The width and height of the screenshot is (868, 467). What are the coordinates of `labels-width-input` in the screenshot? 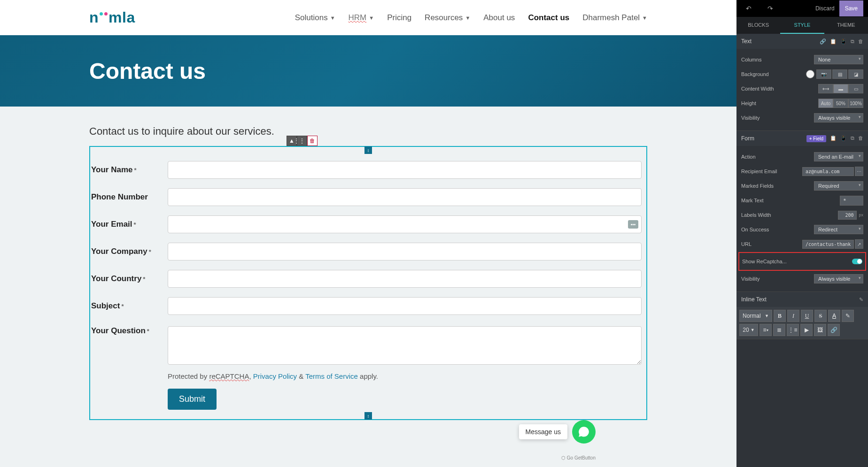 It's located at (847, 215).